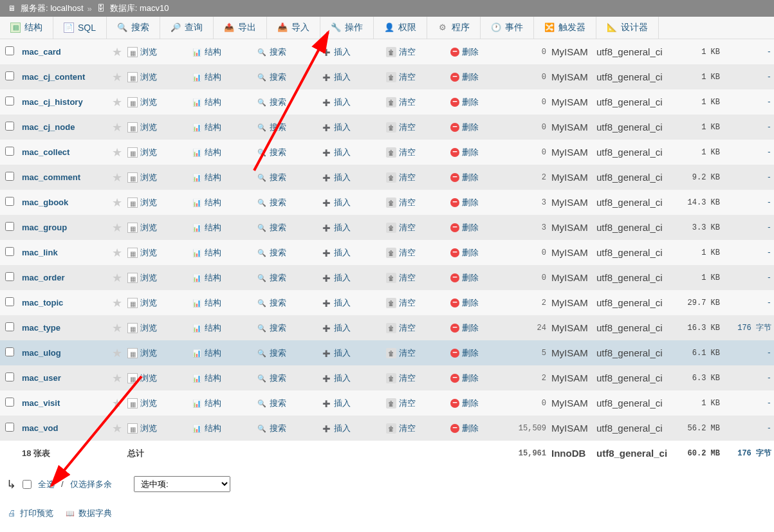 The width and height of the screenshot is (774, 532). Describe the element at coordinates (53, 102) in the screenshot. I see `table-name-link: mac_cj_history` at that location.